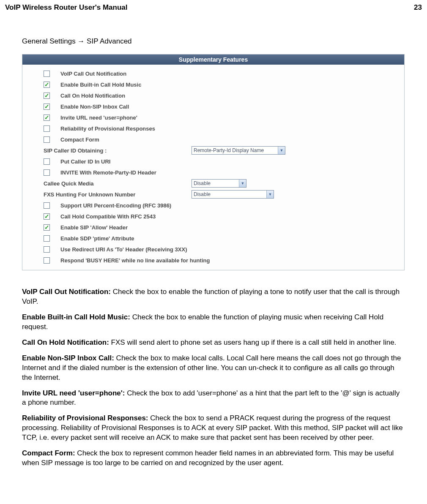 The image size is (427, 504). Describe the element at coordinates (47, 128) in the screenshot. I see `prov-reliability-checkbox` at that location.